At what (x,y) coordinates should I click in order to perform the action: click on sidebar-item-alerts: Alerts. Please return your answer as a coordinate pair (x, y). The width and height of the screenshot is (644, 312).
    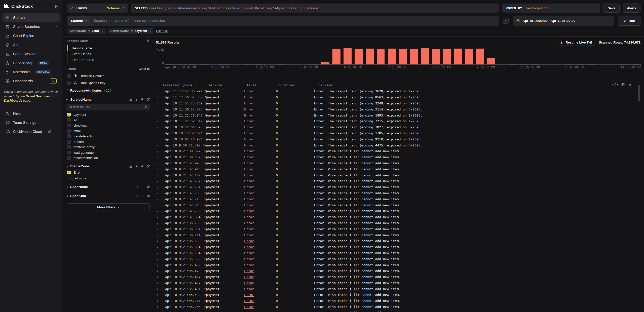
    Looking at the image, I should click on (31, 45).